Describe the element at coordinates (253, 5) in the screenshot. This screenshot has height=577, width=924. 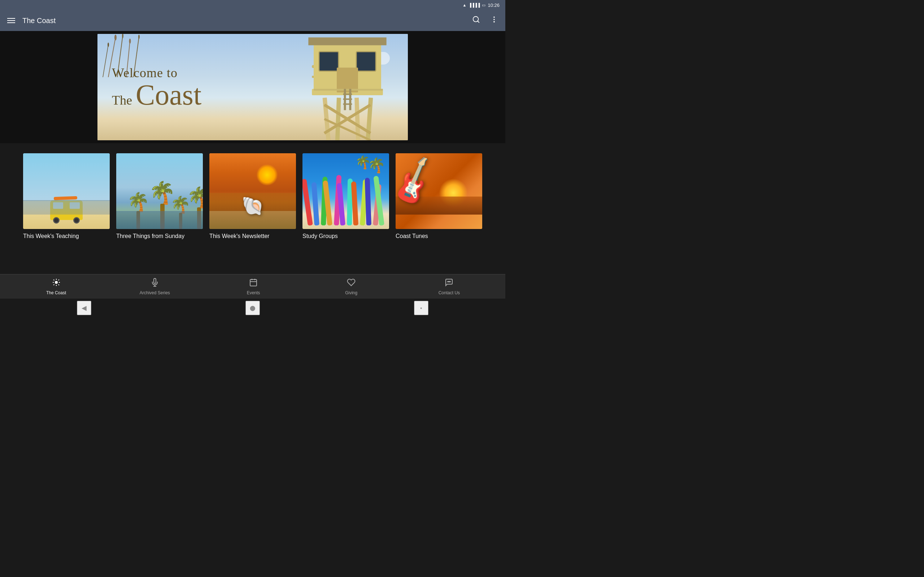
I see `status-bar: ▲ ▐▐▐▐ ▭ 10:26` at that location.